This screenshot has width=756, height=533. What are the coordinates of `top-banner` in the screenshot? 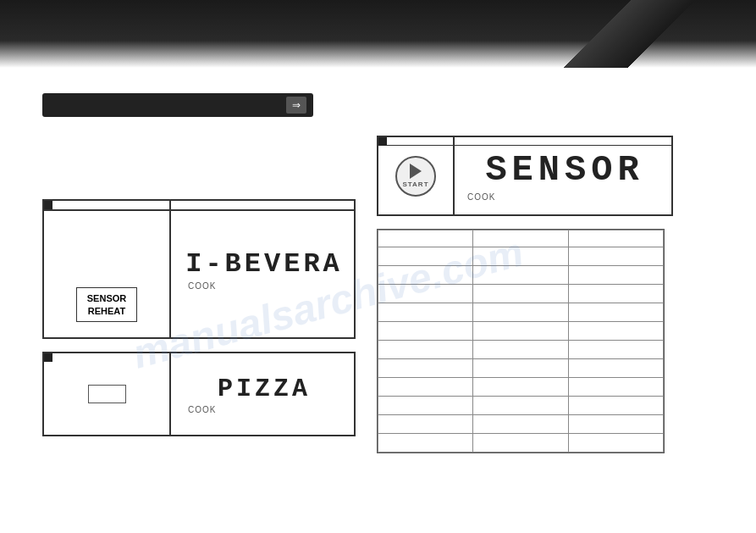 It's located at (378, 34).